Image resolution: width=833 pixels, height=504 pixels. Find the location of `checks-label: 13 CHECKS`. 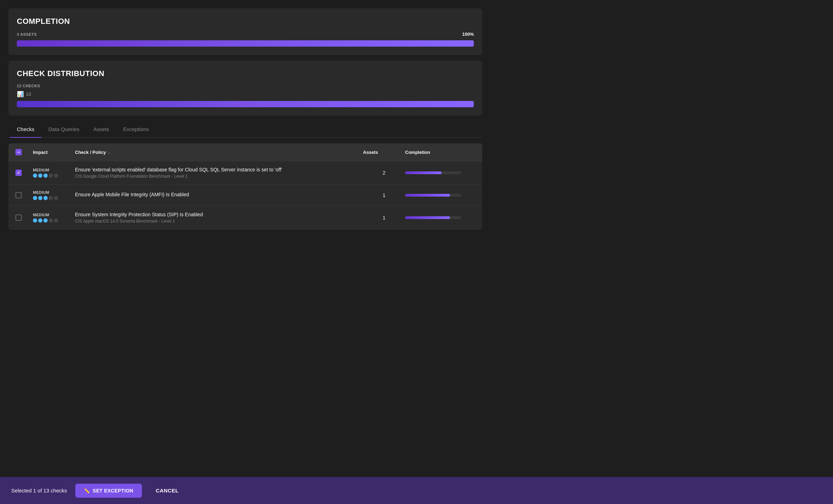

checks-label: 13 CHECKS is located at coordinates (245, 86).